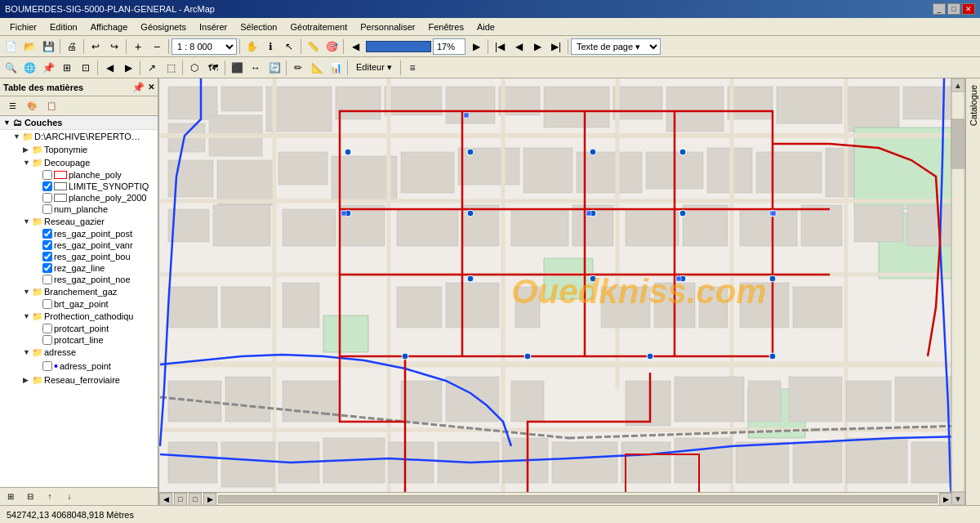 This screenshot has width=980, height=523. What do you see at coordinates (78, 279) in the screenshot?
I see `toc-res-gaz-noe: res_gaz_point_noe` at bounding box center [78, 279].